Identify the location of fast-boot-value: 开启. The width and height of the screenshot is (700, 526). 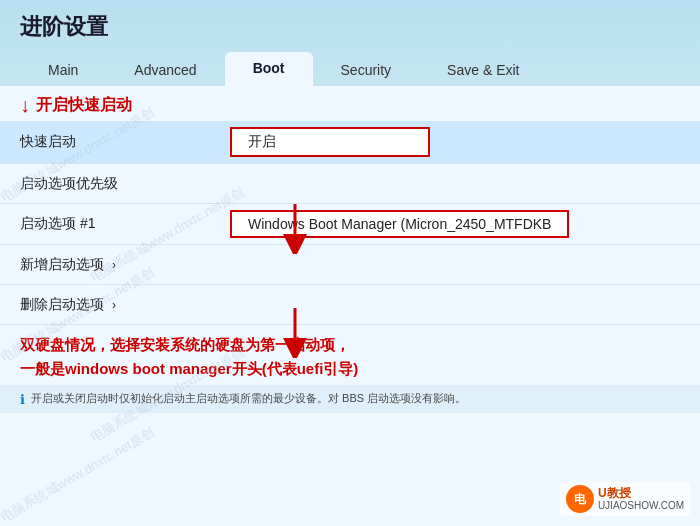
(460, 142).